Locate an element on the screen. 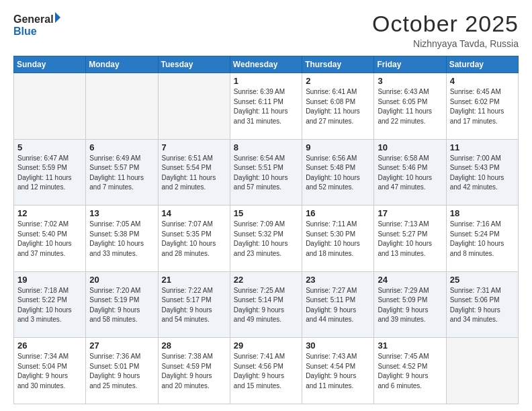 This screenshot has height=411, width=532. day-number: 6 is located at coordinates (122, 148).